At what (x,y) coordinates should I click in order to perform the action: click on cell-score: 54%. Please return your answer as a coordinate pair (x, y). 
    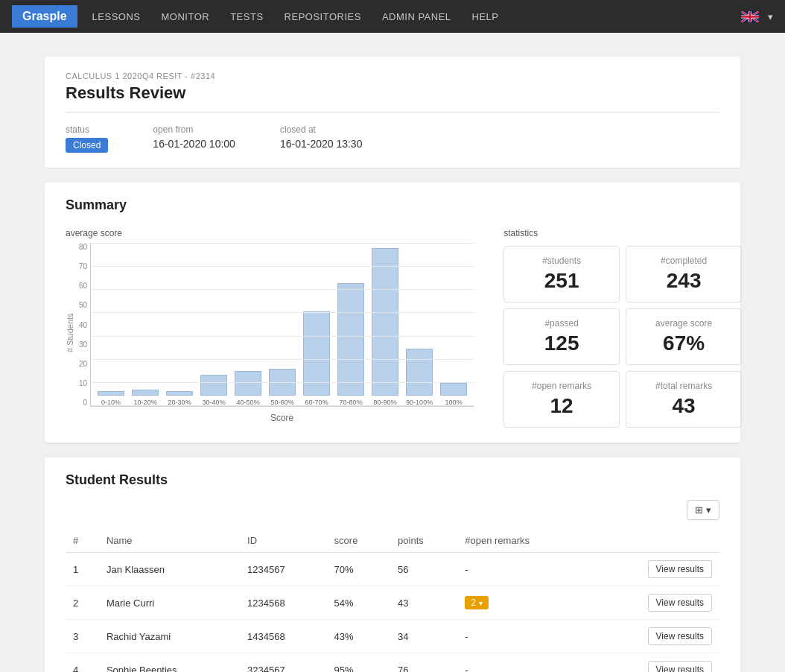
    Looking at the image, I should click on (359, 603).